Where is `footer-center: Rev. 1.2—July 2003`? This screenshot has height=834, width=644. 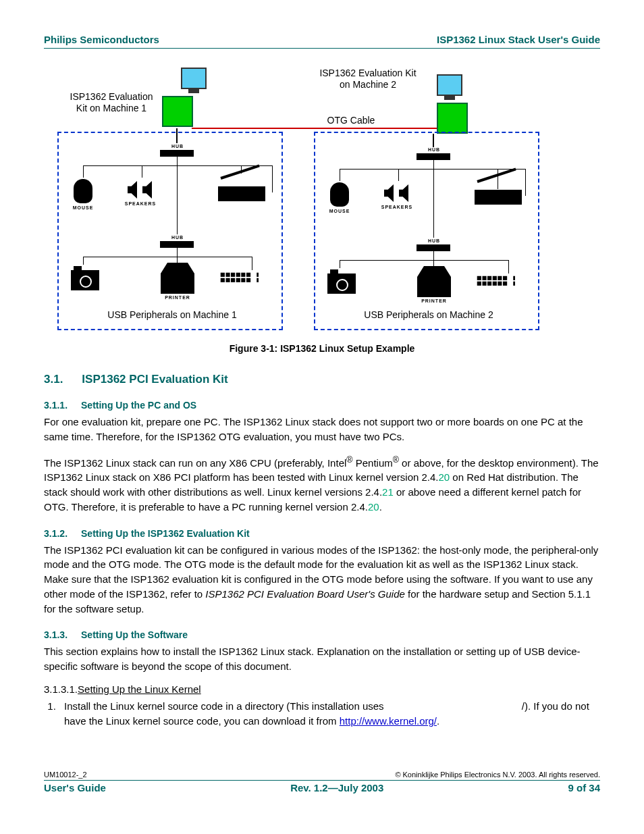 footer-center: Rev. 1.2—July 2003 is located at coordinates (337, 787).